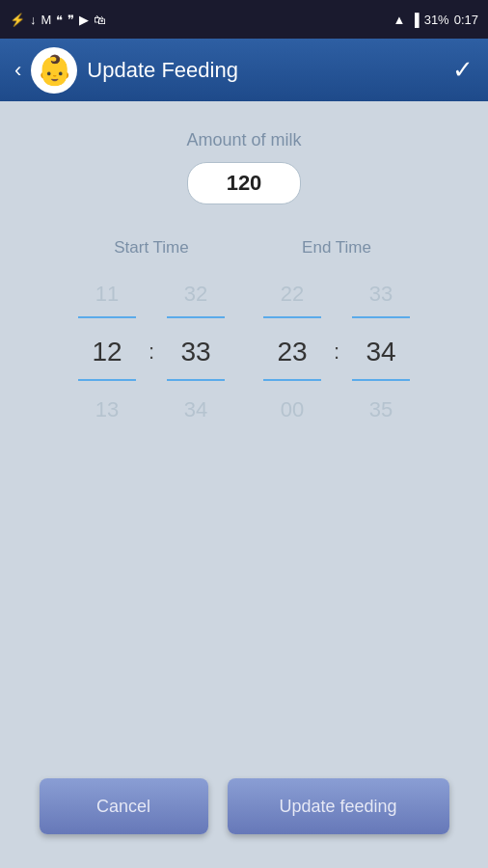  Describe the element at coordinates (107, 294) in the screenshot. I see `start-hour-above: 11` at that location.